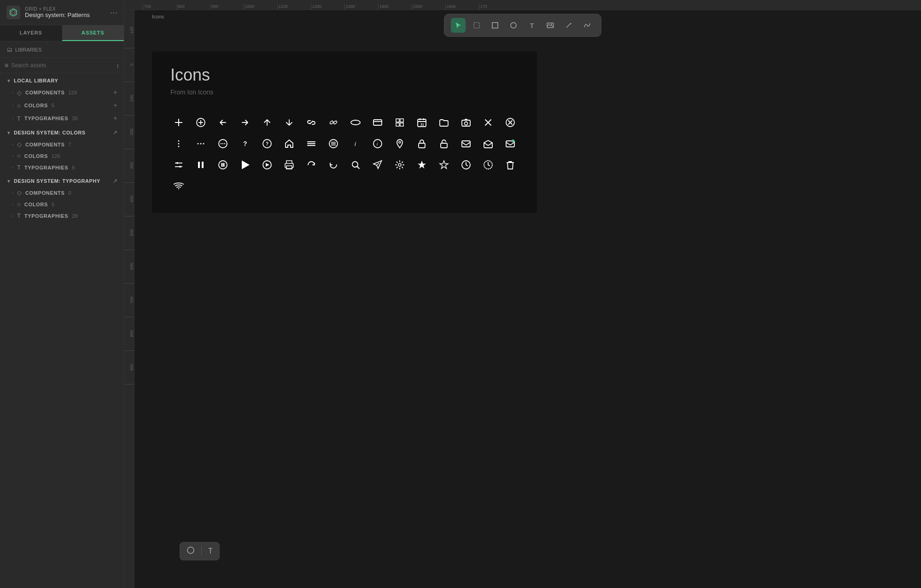 This screenshot has width=921, height=588. What do you see at coordinates (115, 105) in the screenshot?
I see `add-color-icon: +` at bounding box center [115, 105].